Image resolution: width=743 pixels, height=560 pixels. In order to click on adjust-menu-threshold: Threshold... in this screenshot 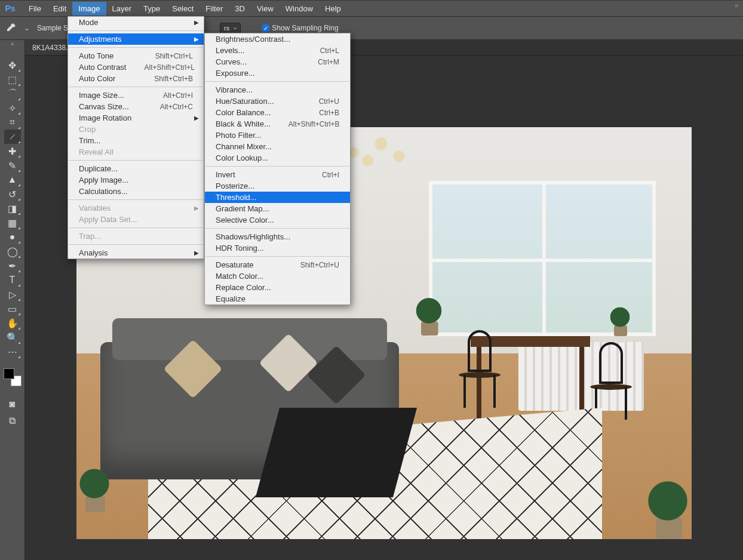, I will do `click(277, 197)`.